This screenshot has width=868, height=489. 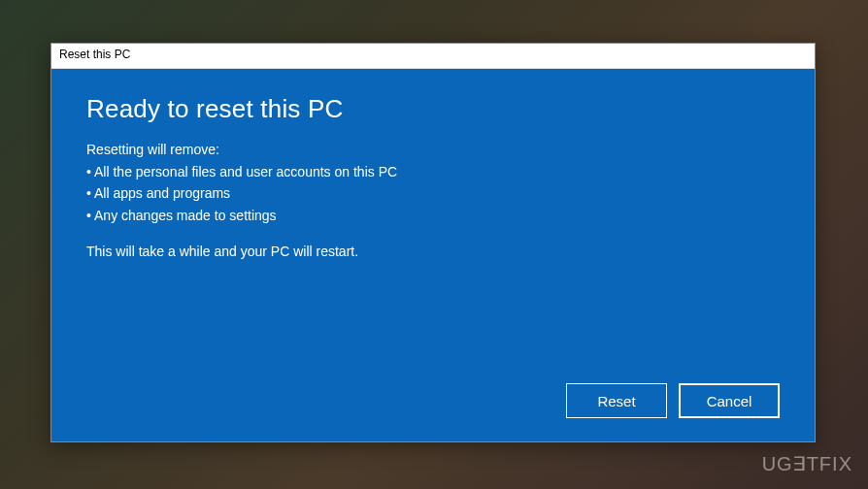 What do you see at coordinates (673, 401) in the screenshot?
I see `button-row: Reset Cancel` at bounding box center [673, 401].